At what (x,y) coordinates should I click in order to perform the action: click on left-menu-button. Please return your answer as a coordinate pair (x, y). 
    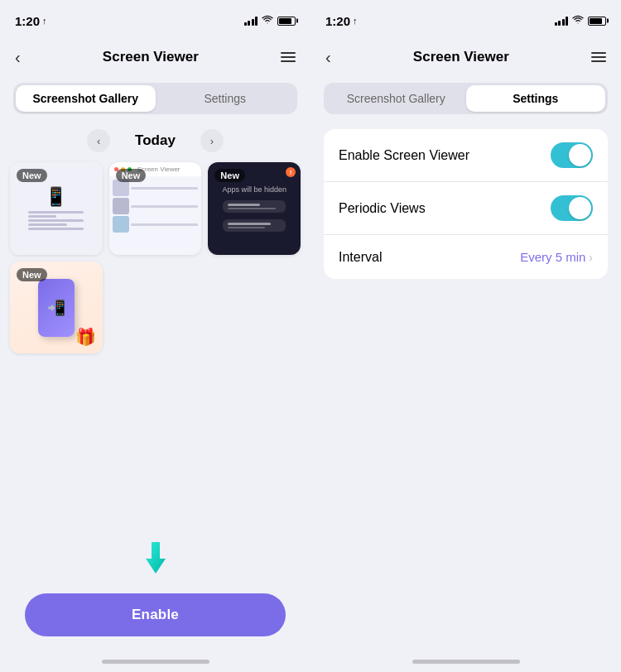
    Looking at the image, I should click on (288, 57).